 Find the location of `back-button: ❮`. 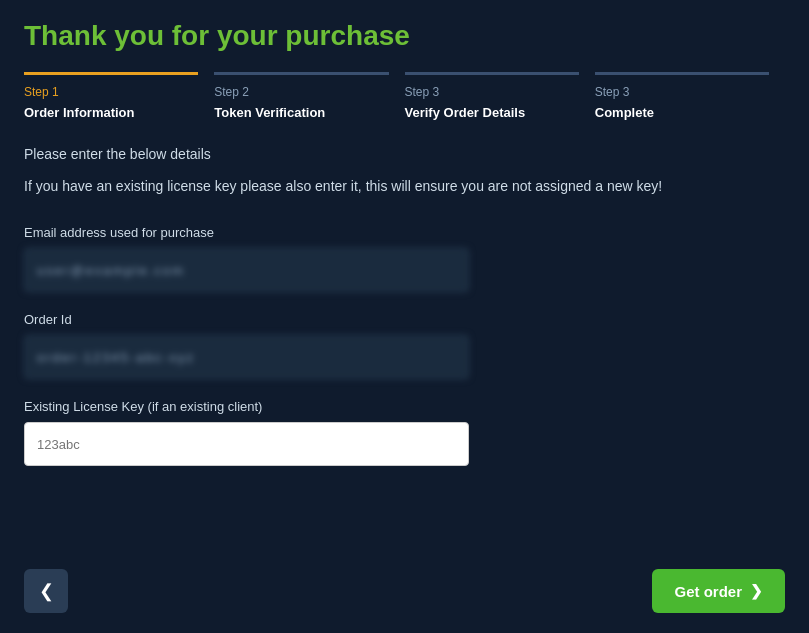

back-button: ❮ is located at coordinates (46, 591).